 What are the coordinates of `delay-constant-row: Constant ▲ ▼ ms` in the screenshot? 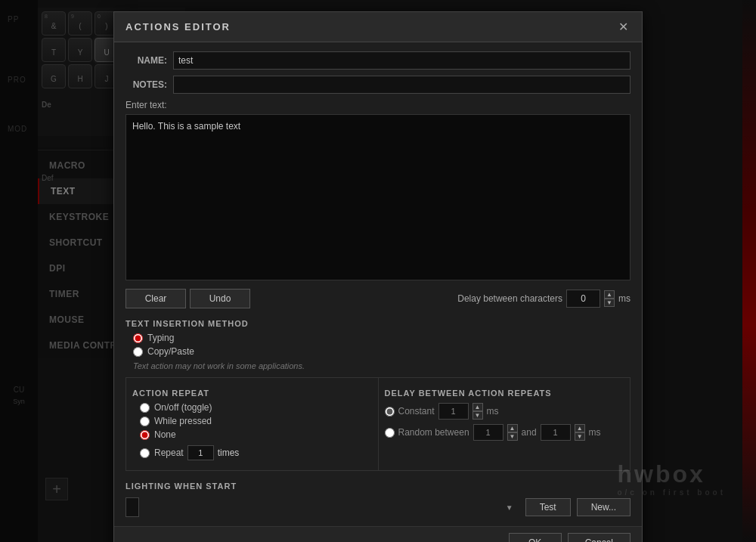 It's located at (505, 411).